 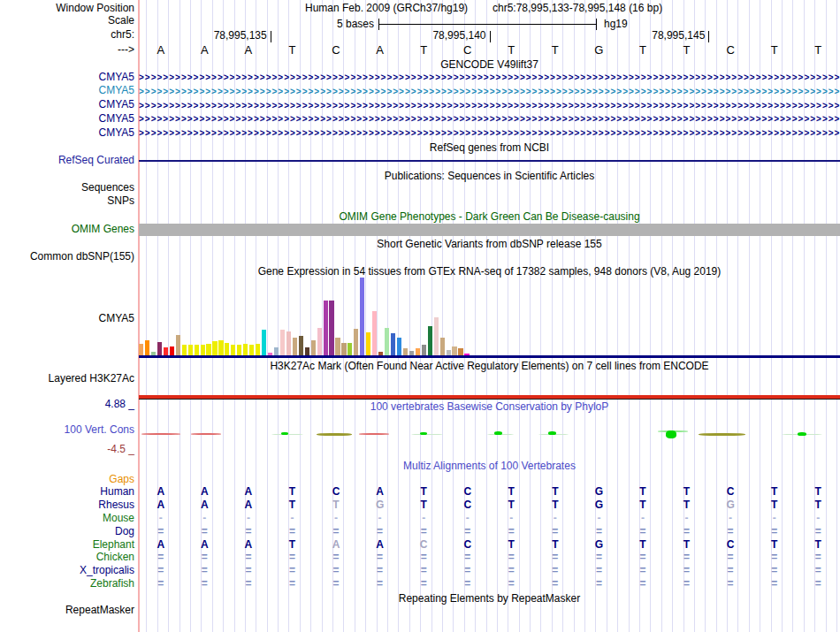 I want to click on window-position-label: Window Position, so click(x=95, y=9).